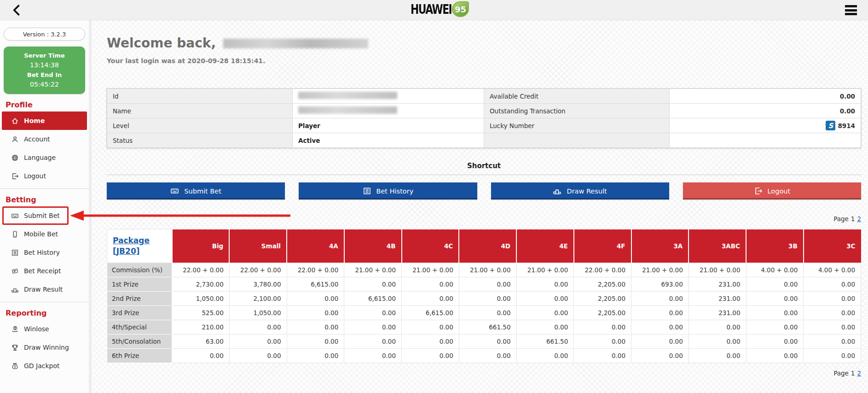 The height and width of the screenshot is (393, 868). Describe the element at coordinates (44, 139) in the screenshot. I see `sidebar-item-account: Account` at that location.